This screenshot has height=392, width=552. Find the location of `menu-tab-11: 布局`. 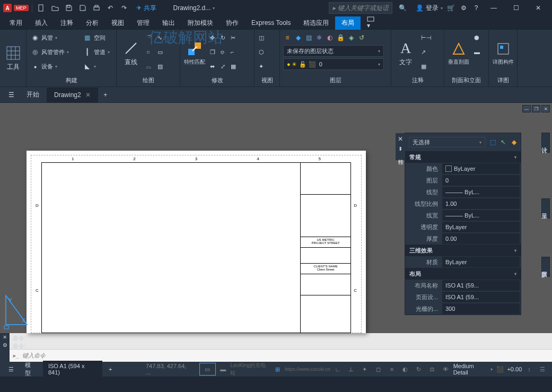

menu-tab-11: 布局 is located at coordinates (348, 23).